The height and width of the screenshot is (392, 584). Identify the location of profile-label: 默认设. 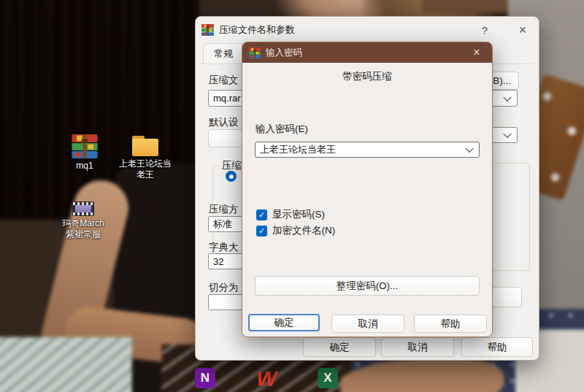
(223, 123).